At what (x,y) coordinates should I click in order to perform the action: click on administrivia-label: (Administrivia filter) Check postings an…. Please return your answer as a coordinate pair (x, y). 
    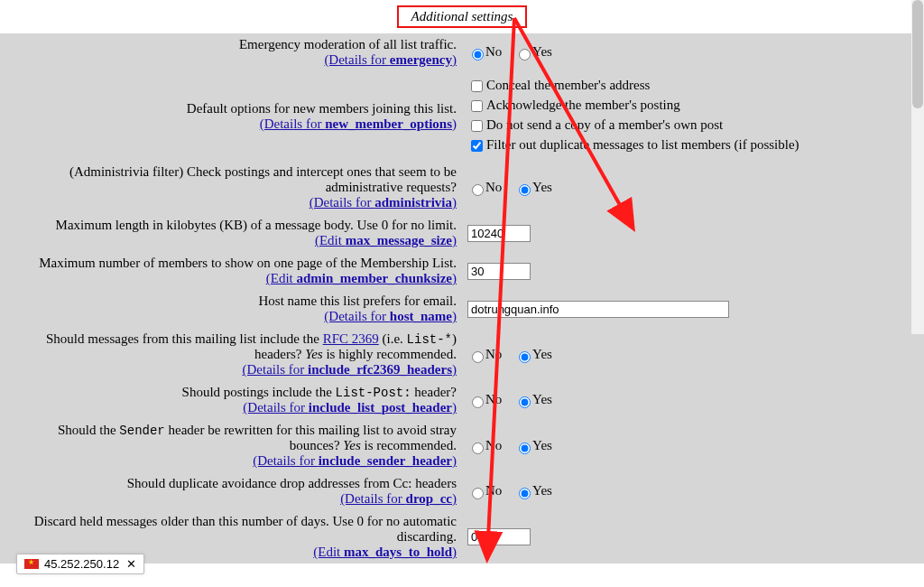
    Looking at the image, I should click on (263, 179).